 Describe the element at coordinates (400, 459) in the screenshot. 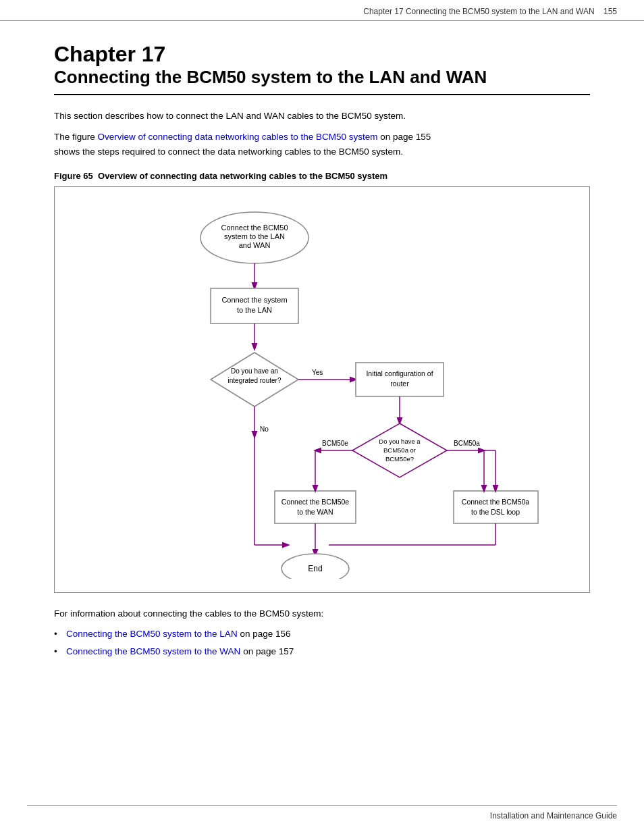

I see `svg-text: BCM50e?` at that location.